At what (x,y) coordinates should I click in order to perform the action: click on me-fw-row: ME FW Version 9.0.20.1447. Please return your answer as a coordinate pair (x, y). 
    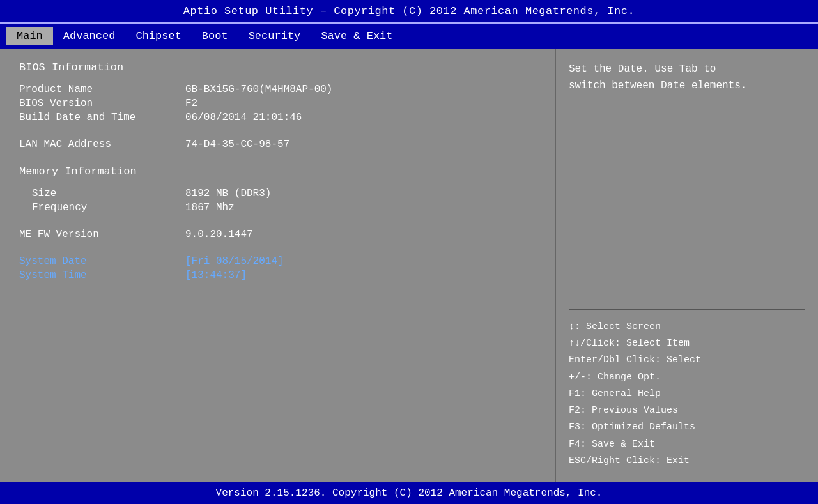
    Looking at the image, I should click on (277, 234).